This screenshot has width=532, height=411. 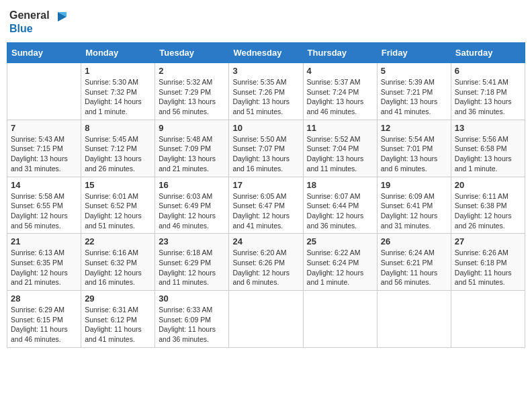 What do you see at coordinates (340, 211) in the screenshot?
I see `day-info: Sunrise: 6:07 AM Sunset: 6:44 PM Dayligh…` at bounding box center [340, 211].